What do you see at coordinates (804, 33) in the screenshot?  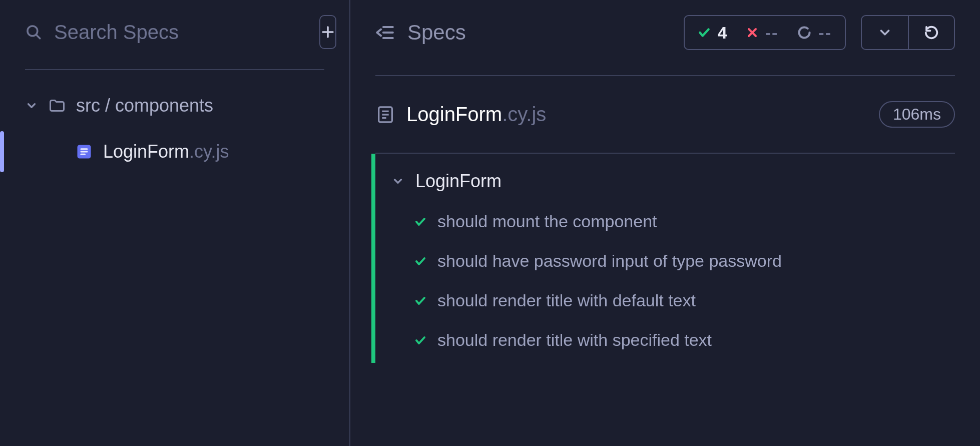 I see `pending-icon` at bounding box center [804, 33].